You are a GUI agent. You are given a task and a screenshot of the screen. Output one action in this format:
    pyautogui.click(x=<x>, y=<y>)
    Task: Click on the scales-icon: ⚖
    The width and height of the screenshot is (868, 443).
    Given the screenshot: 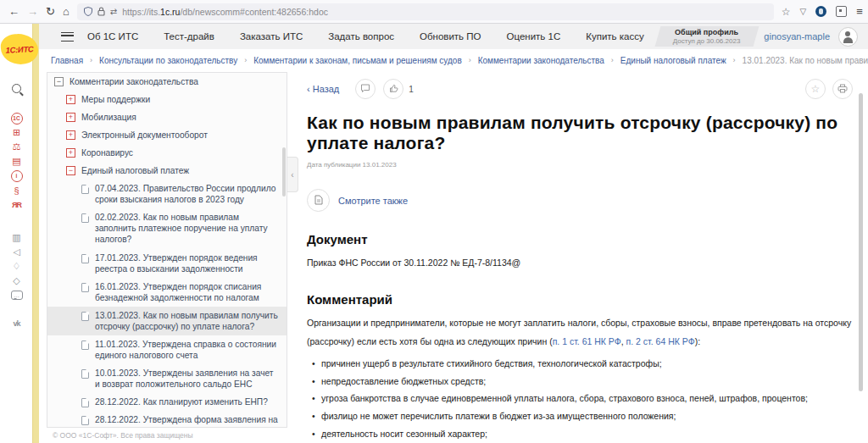 What is the action you would take?
    pyautogui.click(x=17, y=147)
    